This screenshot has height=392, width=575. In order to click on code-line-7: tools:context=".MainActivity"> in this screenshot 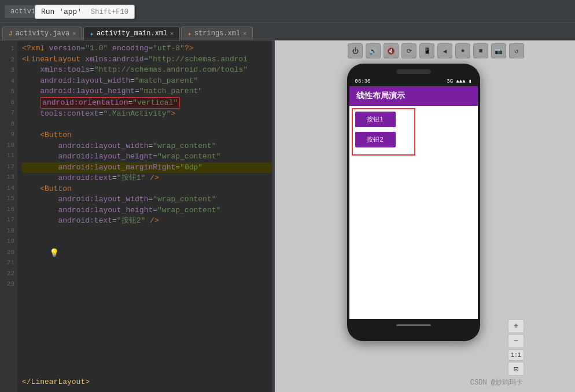, I will do `click(147, 114)`.